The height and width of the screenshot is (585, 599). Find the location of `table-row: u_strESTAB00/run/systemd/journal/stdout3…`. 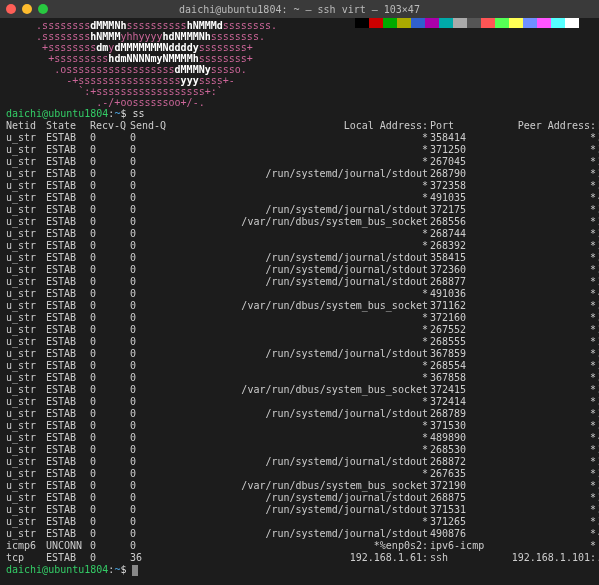

table-row: u_strESTAB00/run/systemd/journal/stdout3… is located at coordinates (302, 510).